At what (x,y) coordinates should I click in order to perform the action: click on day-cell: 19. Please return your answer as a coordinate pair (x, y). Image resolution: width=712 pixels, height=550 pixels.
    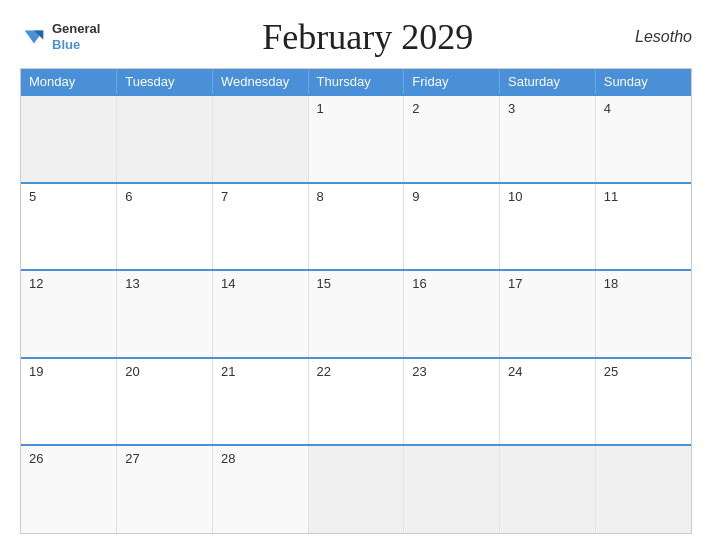
    Looking at the image, I should click on (69, 402).